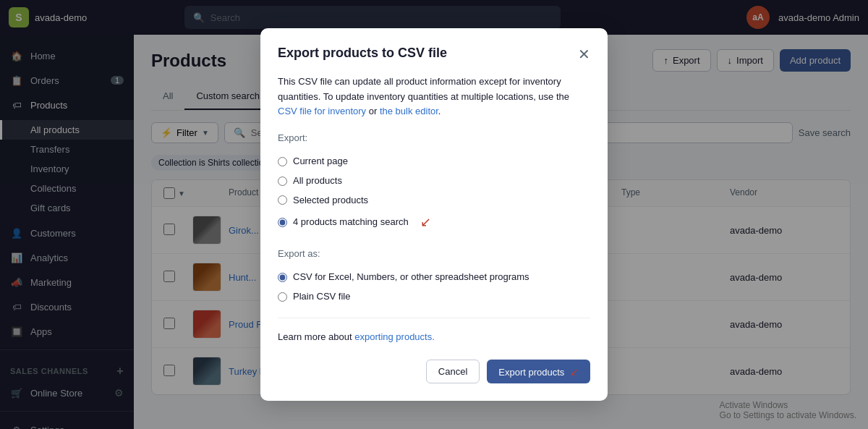 This screenshot has width=868, height=429. What do you see at coordinates (453, 372) in the screenshot?
I see `cancel-button: Cancel` at bounding box center [453, 372].